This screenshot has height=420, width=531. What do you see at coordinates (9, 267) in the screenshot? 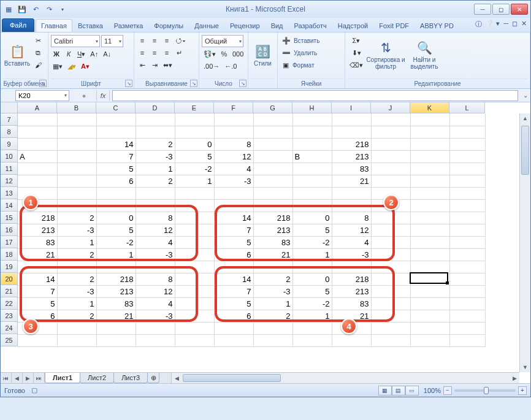
I see `row-header-19: 19` at bounding box center [9, 267].